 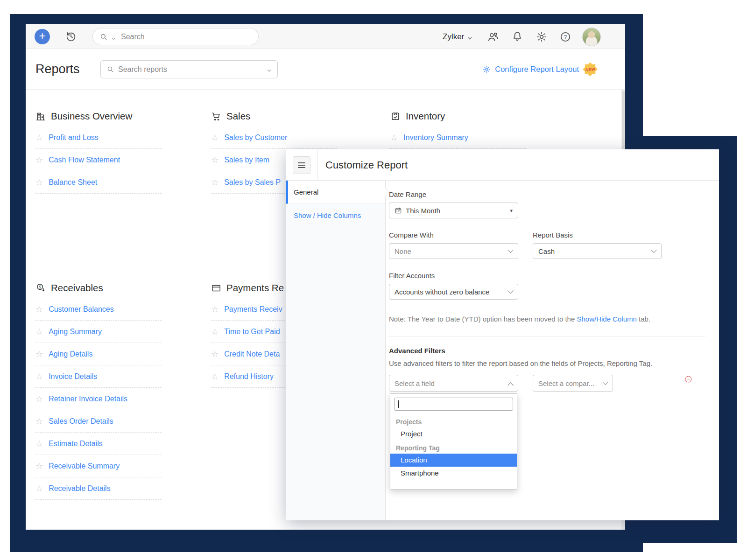 What do you see at coordinates (412, 275) in the screenshot?
I see `filter-accounts-label: Filter Accounts` at bounding box center [412, 275].